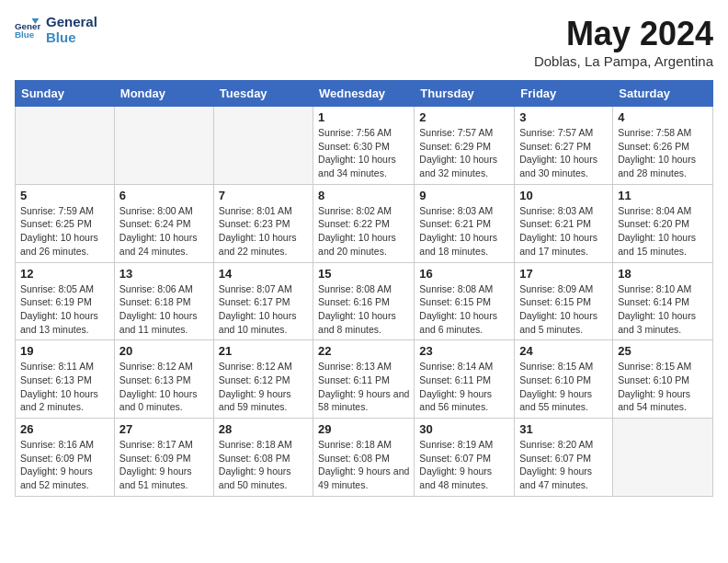 This screenshot has width=728, height=563. What do you see at coordinates (464, 465) in the screenshot?
I see `day-info: Sunrise: 8:19 AM Sunset: 6:07 PM Dayligh…` at bounding box center [464, 465].